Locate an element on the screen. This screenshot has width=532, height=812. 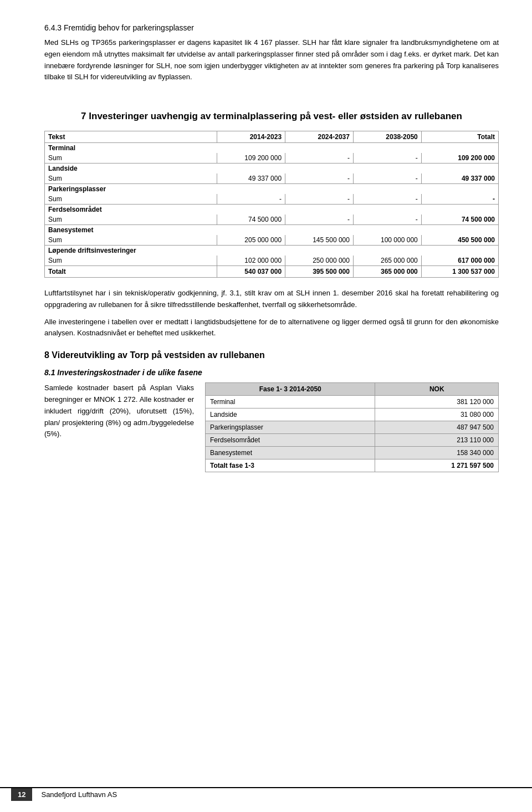
col-header-2038: 2038-2050 is located at coordinates (387, 136).